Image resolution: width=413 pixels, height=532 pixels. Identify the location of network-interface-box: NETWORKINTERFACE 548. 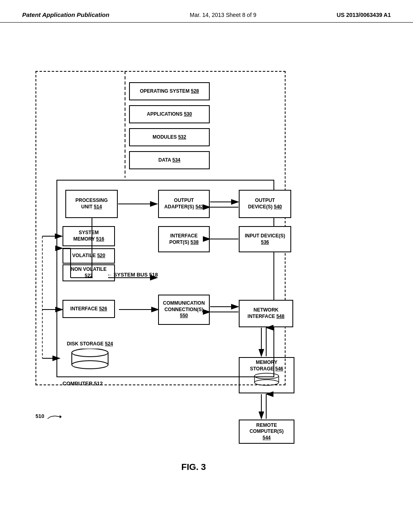
(266, 314).